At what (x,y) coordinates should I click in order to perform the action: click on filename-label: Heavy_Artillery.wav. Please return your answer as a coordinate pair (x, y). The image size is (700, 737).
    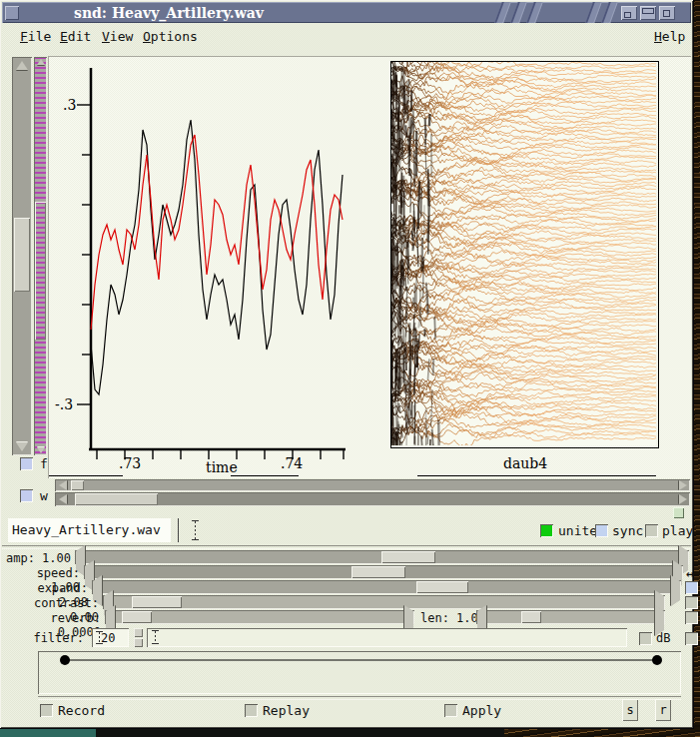
    Looking at the image, I should click on (86, 529).